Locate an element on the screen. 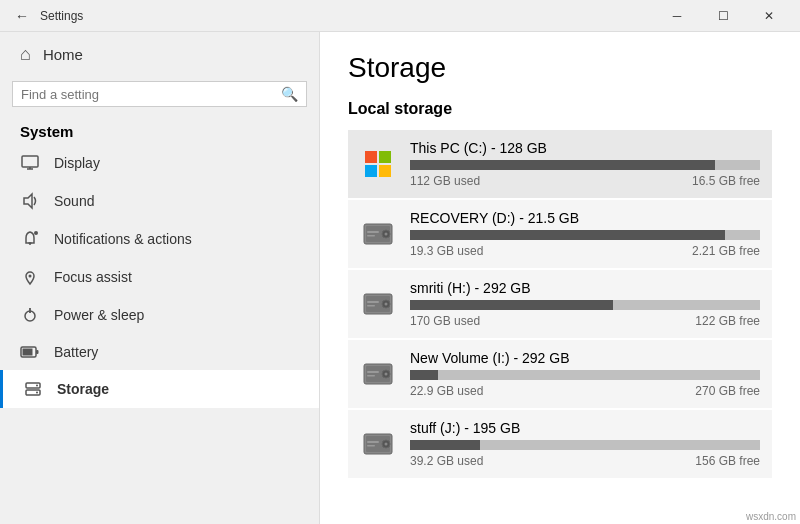 This screenshot has width=800, height=524. sidebar-item-storage: Storage is located at coordinates (160, 389).